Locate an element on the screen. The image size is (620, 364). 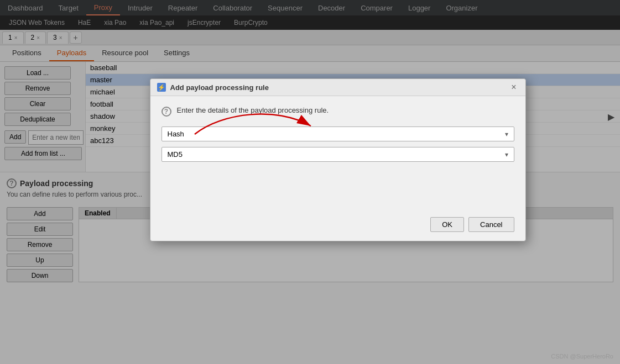
red-arrow-area is located at coordinates (338, 184).